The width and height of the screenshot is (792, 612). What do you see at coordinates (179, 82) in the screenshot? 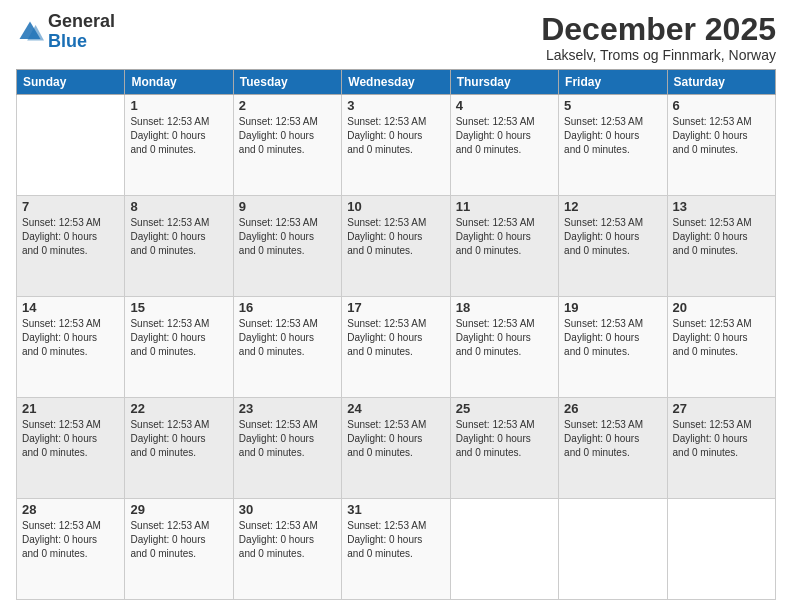
I see `col-monday: Monday` at bounding box center [179, 82].